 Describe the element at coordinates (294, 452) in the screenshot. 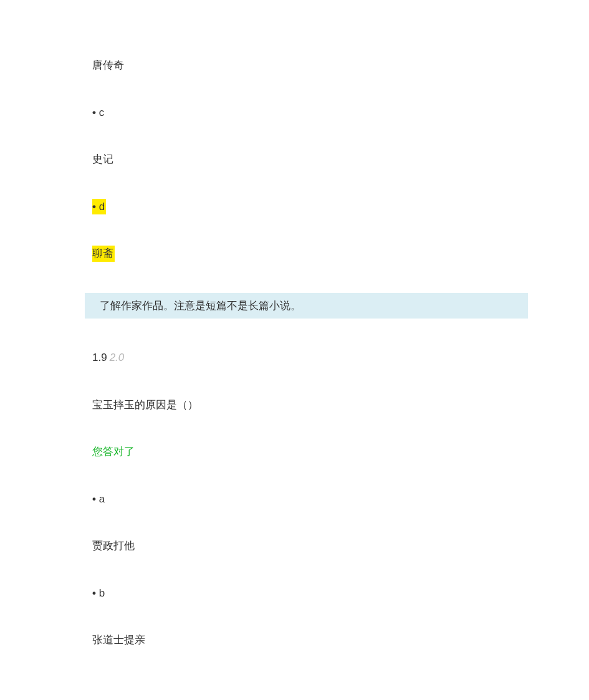

I see `q2-result: 您答对了` at that location.